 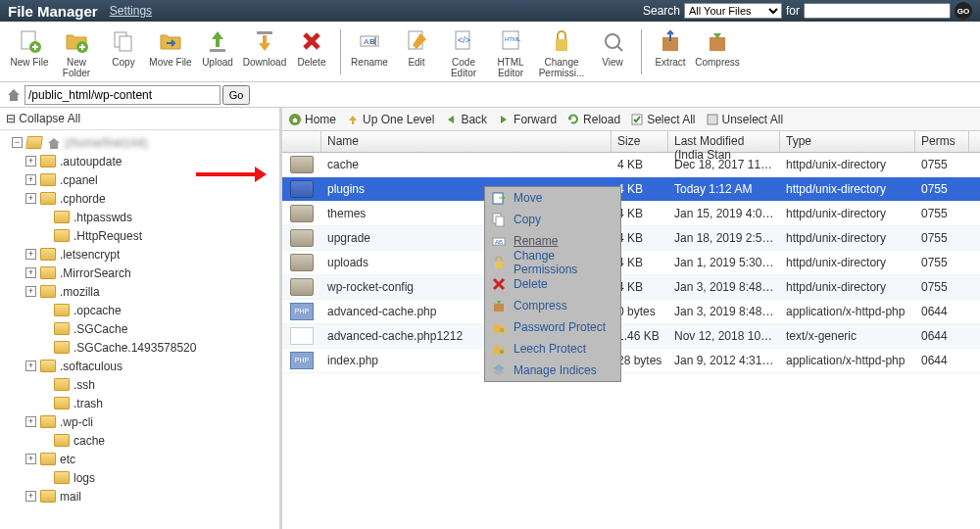 I want to click on ctx-manage-indices: Manage Indices, so click(x=553, y=370).